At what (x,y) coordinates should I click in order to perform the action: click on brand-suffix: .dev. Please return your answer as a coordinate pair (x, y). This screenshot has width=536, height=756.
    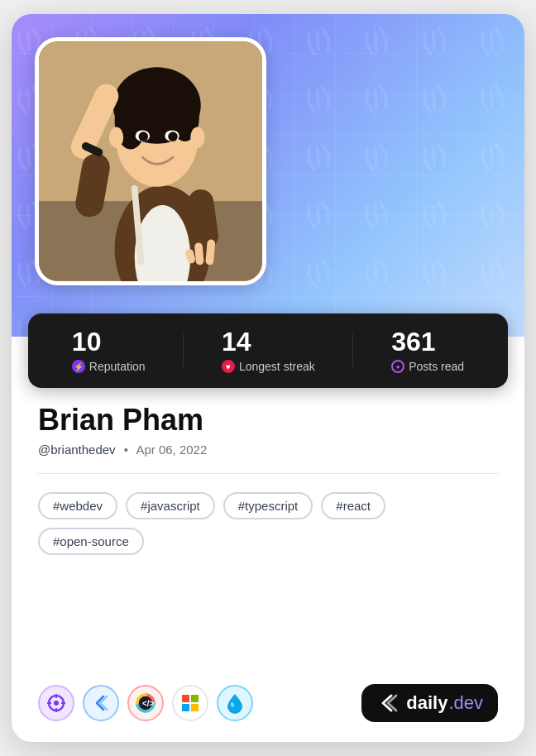
    Looking at the image, I should click on (466, 703).